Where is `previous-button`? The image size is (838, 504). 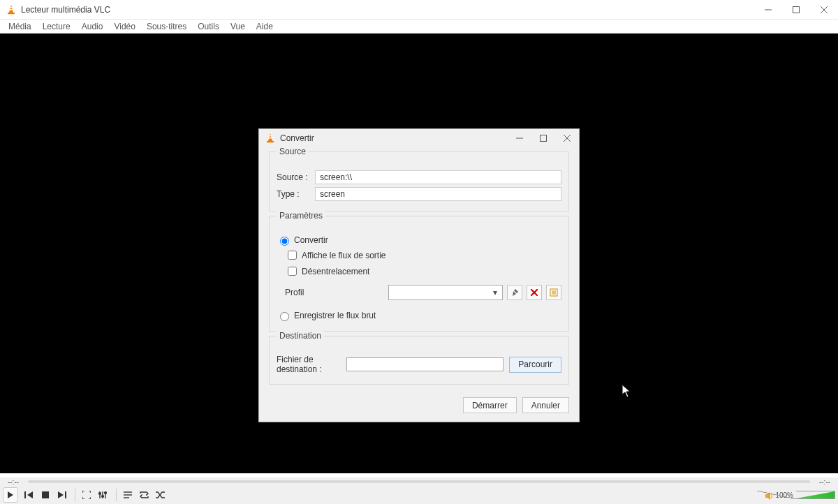
previous-button is located at coordinates (29, 495).